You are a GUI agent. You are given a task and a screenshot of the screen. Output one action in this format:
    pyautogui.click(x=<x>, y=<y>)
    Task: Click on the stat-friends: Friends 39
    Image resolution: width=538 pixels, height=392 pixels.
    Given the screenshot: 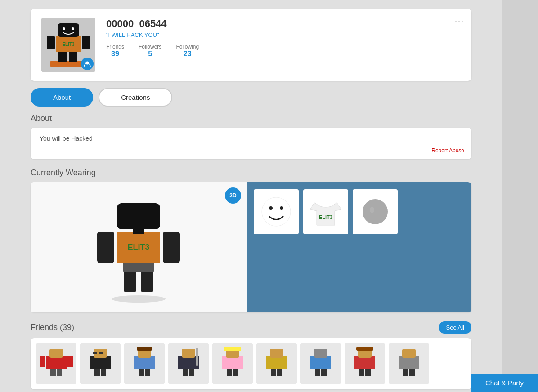 What is the action you would take?
    pyautogui.click(x=115, y=51)
    